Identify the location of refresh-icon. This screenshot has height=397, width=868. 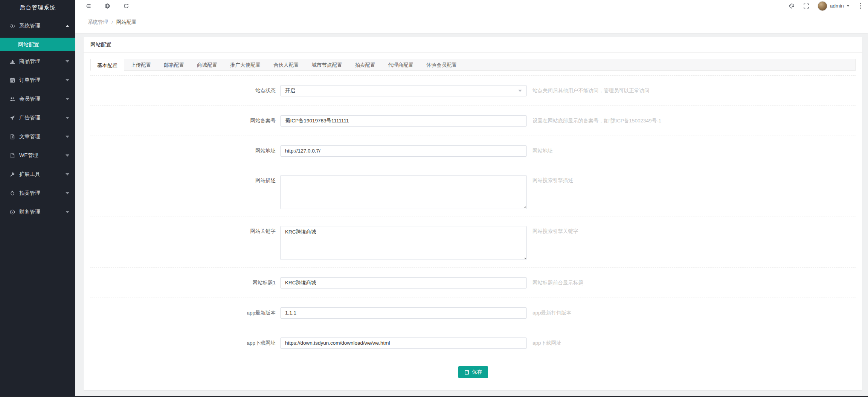
(126, 6).